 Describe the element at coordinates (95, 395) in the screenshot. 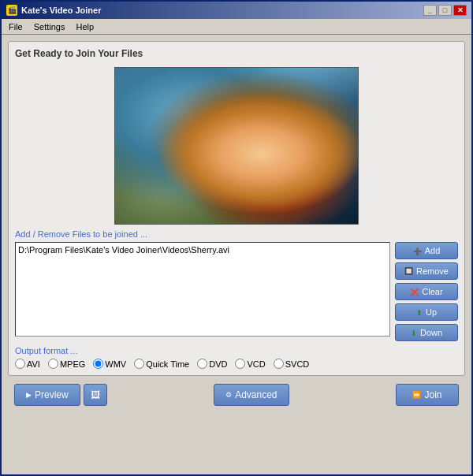

I see `screenshot-button: 🖼` at that location.